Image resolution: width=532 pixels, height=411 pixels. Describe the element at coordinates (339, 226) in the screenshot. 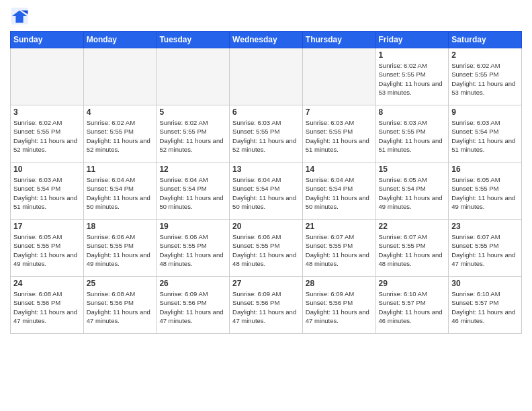

I see `day-number: 21` at that location.